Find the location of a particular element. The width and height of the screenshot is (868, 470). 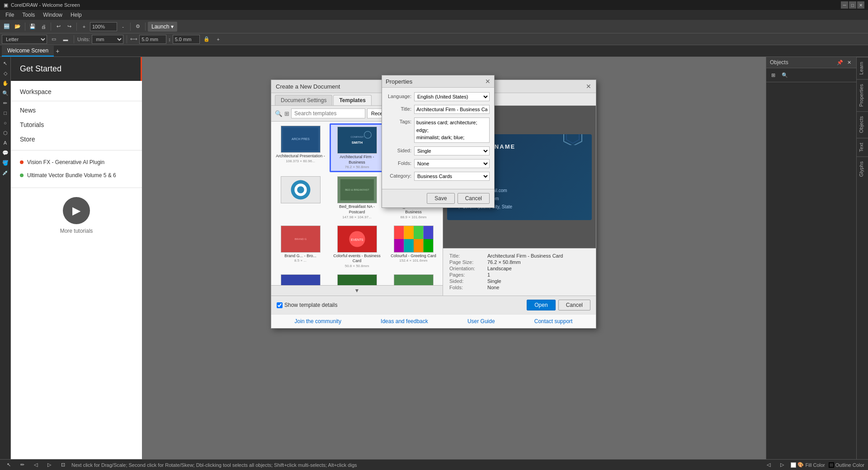

template-item-selected: COMPANYSMITH Architectural Firm - Busine… is located at coordinates (357, 148).